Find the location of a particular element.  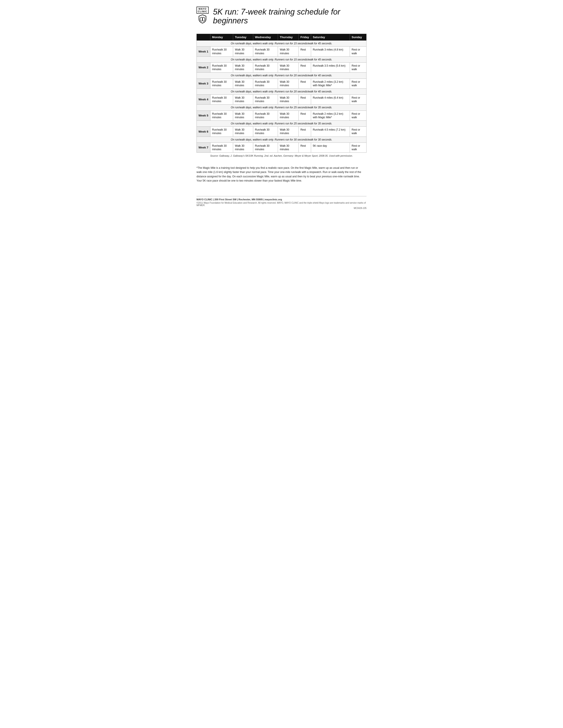

week-7-row: Week 7Run/walk 30 minutesWalk 30 minutes… is located at coordinates (282, 147).